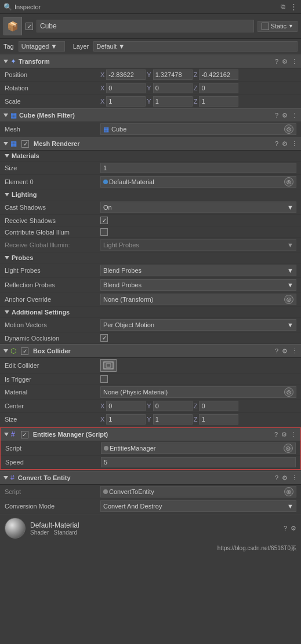 Image resolution: width=301 pixels, height=644 pixels. Describe the element at coordinates (283, 7) in the screenshot. I see `pin-icon: ⧉` at that location.